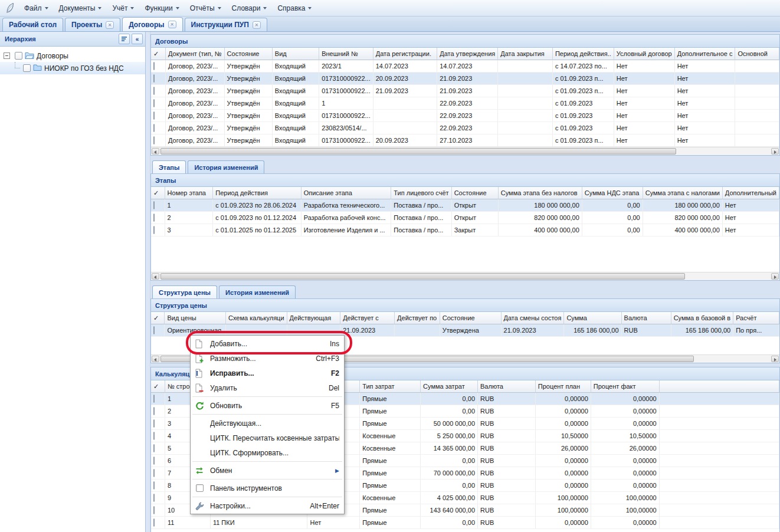 Image resolution: width=780 pixels, height=532 pixels. I want to click on menubar-item-0: Файл, so click(37, 8).